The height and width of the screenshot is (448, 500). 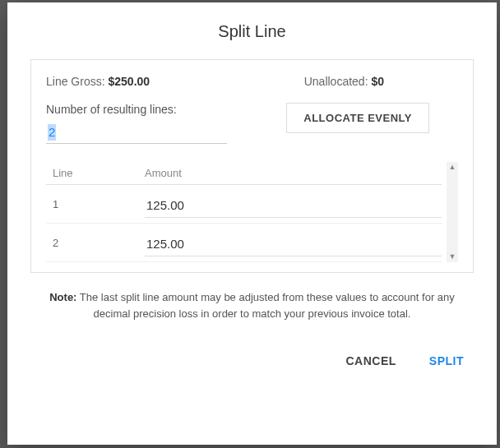 What do you see at coordinates (370, 361) in the screenshot?
I see `cancel-button: CANCEL` at bounding box center [370, 361].